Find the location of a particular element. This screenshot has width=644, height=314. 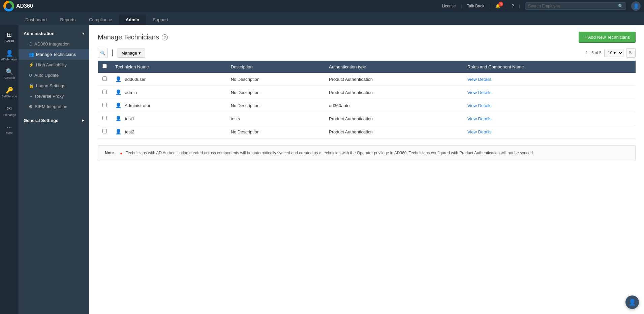

col-description: Description is located at coordinates (276, 67).